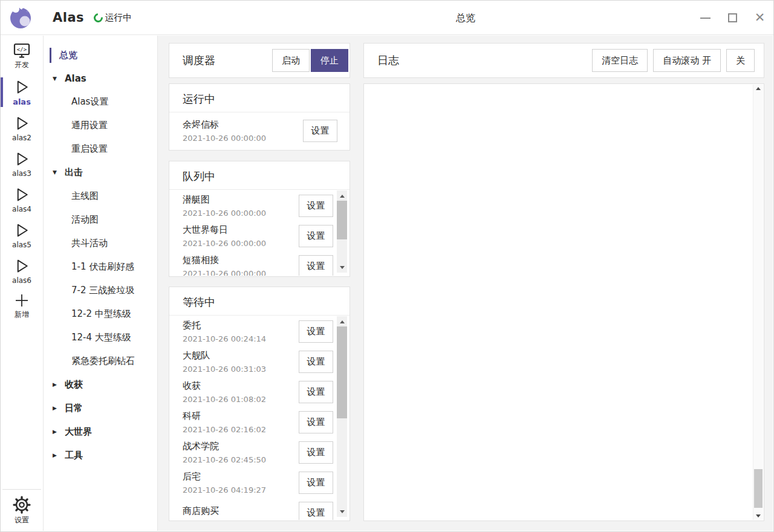 Image resolution: width=774 pixels, height=532 pixels. I want to click on menu-item-general-settings: 通用设置, so click(100, 126).